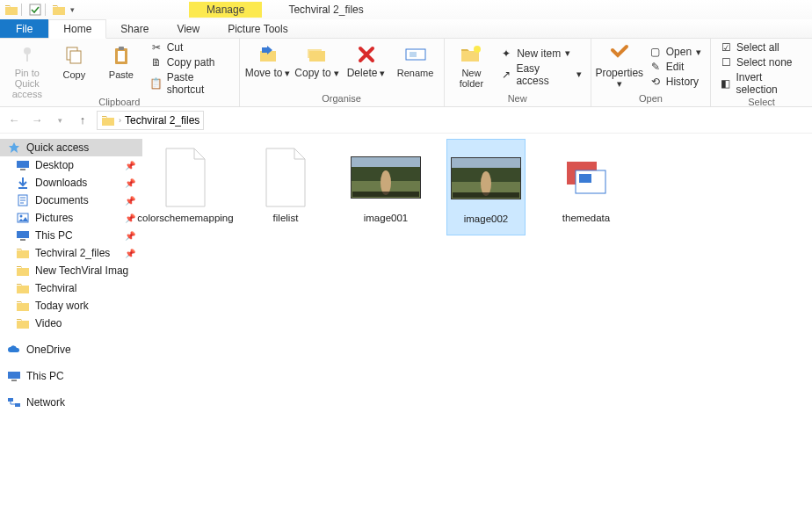 The width and height of the screenshot is (812, 521). Describe the element at coordinates (121, 69) in the screenshot. I see `paste-button: Paste` at that location.